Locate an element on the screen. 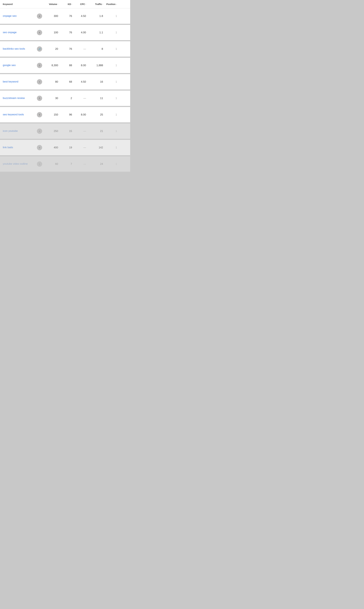 The height and width of the screenshot is (609, 364). keyword-cell: icon youtube is located at coordinates (17, 131).